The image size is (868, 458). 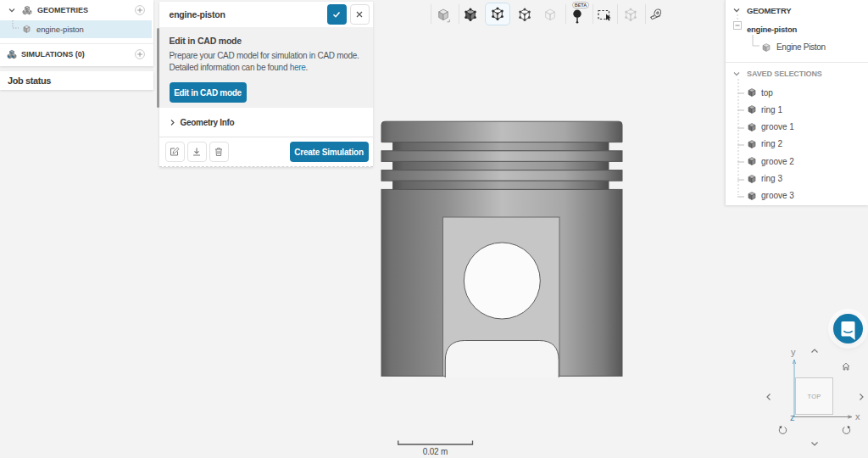 What do you see at coordinates (858, 416) in the screenshot?
I see `svg-text: x` at bounding box center [858, 416].